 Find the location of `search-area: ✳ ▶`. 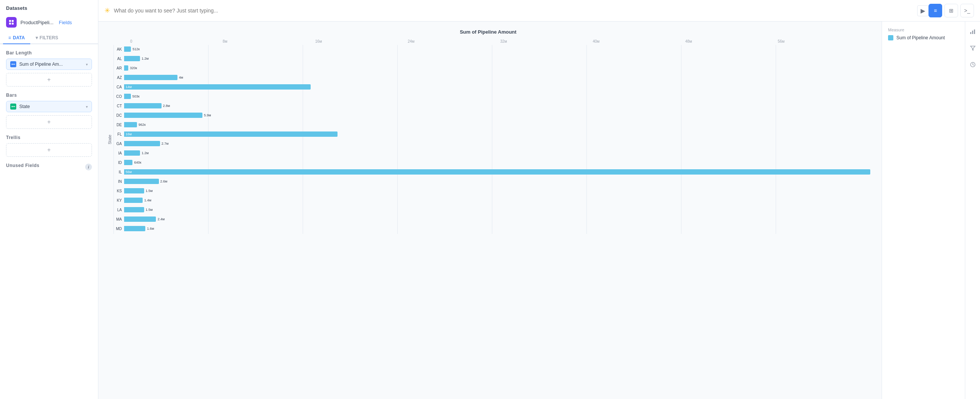

search-area: ✳ ▶ is located at coordinates (517, 11).